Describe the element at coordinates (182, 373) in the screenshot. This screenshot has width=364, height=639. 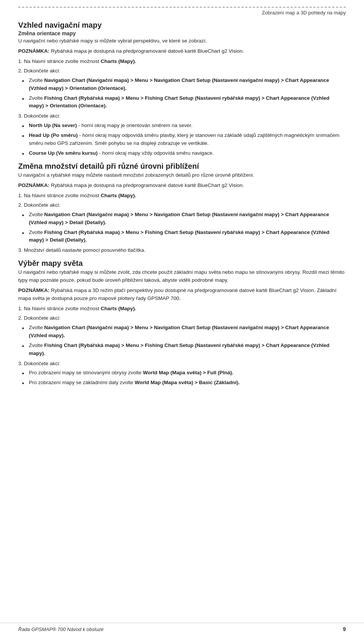
I see `list-item: Pro zobrazení mapy se stínovanými obrysy…` at that location.